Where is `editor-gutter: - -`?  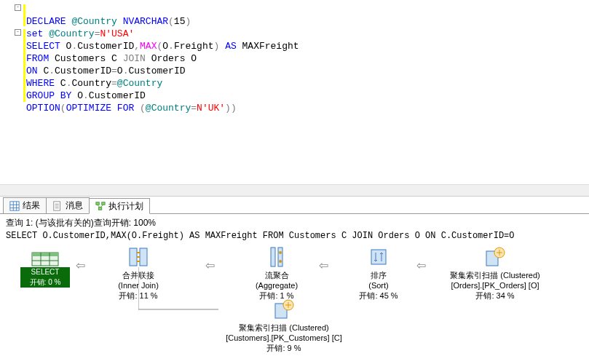 editor-gutter: - - is located at coordinates (20, 98).